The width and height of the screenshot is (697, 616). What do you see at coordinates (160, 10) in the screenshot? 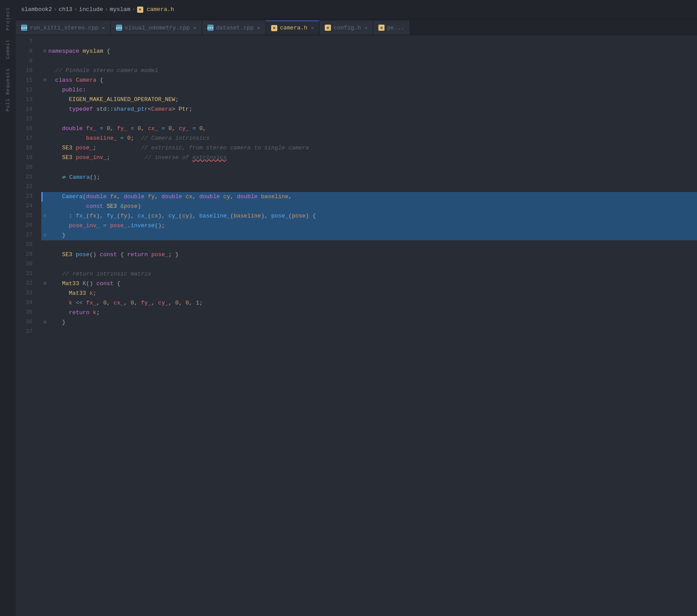
I see `breadcrumb-camera-h: camera.h` at bounding box center [160, 10].